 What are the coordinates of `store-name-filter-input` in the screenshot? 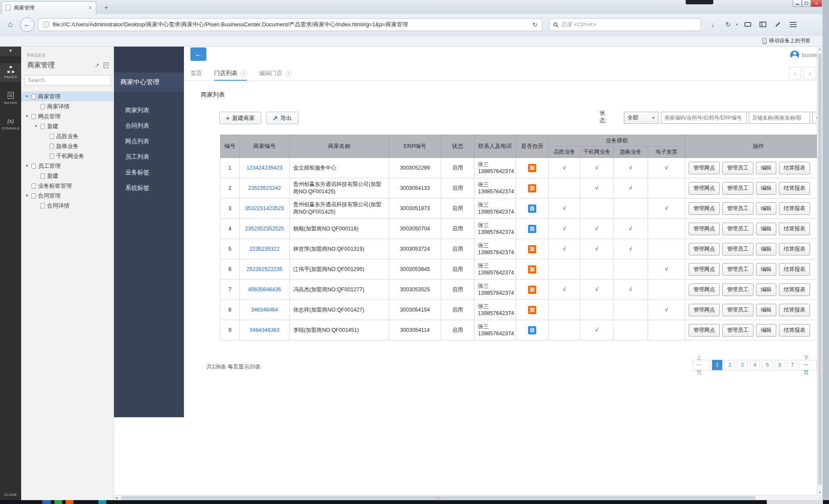 It's located at (779, 118).